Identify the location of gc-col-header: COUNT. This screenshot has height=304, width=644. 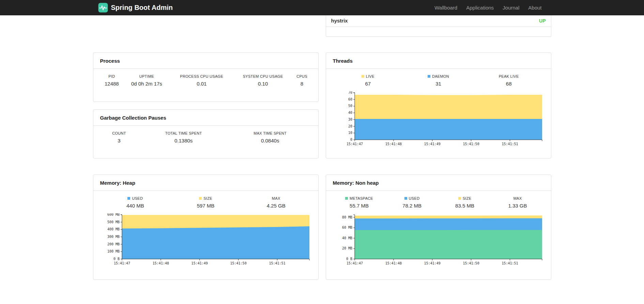
(119, 132).